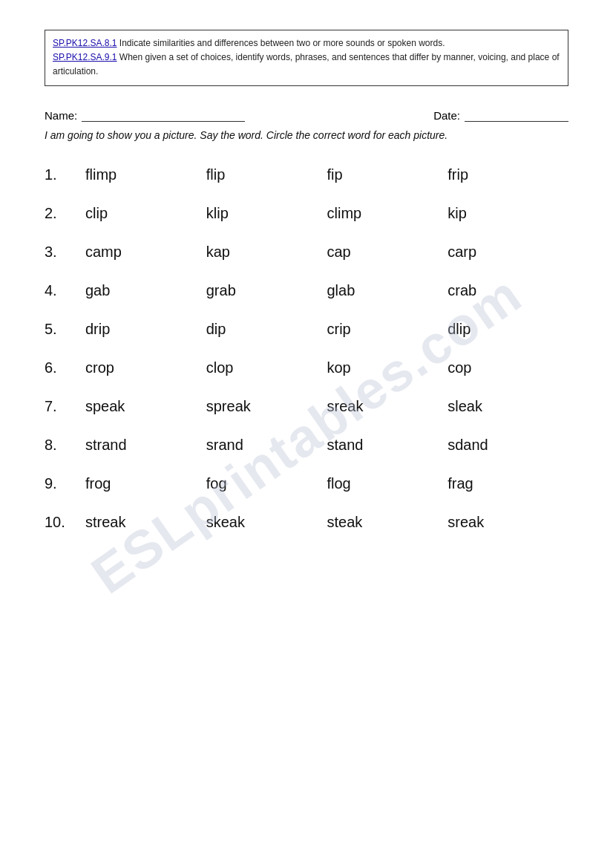  Describe the element at coordinates (306, 330) in the screenshot. I see `word-row: 5.dripdipcripdlip` at that location.